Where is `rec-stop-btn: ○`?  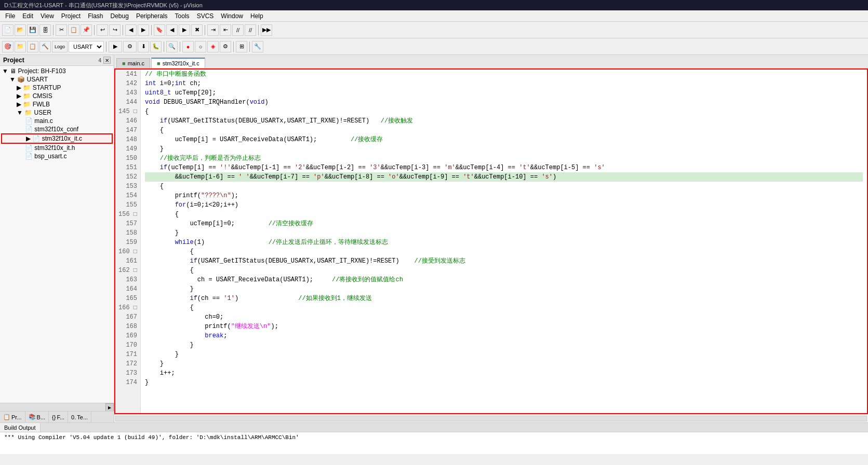
rec-stop-btn: ○ is located at coordinates (201, 47).